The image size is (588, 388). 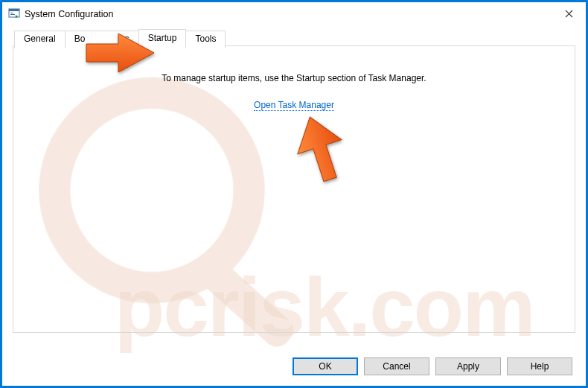 I want to click on tab-tools: Tools, so click(x=205, y=39).